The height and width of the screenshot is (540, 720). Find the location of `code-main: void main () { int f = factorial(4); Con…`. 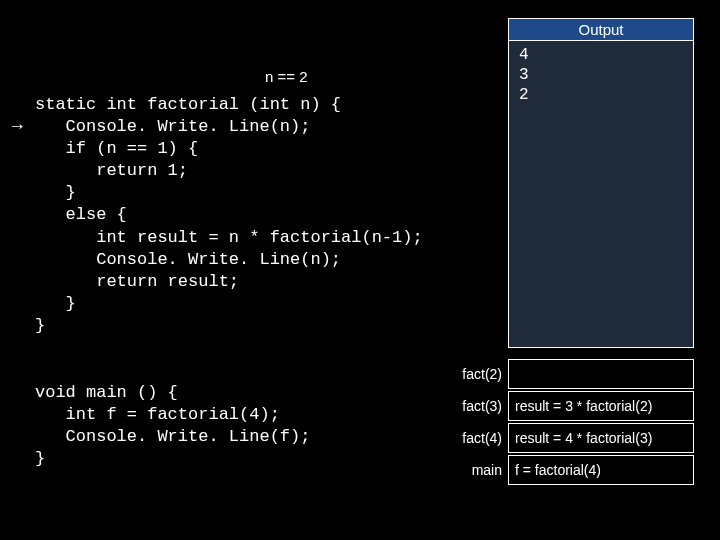

code-main: void main () { int f = factorial(4); Con… is located at coordinates (172, 426).